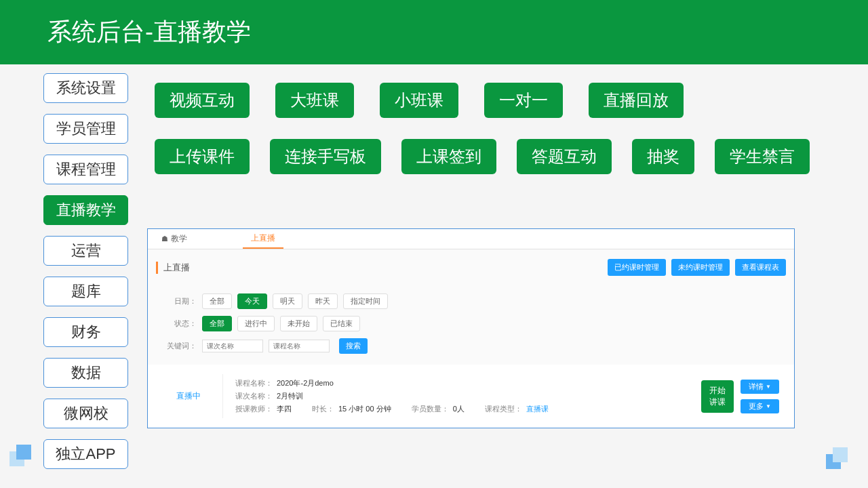 The height and width of the screenshot is (488, 868). Describe the element at coordinates (419, 100) in the screenshot. I see `feature-small-class: 小班课` at that location.